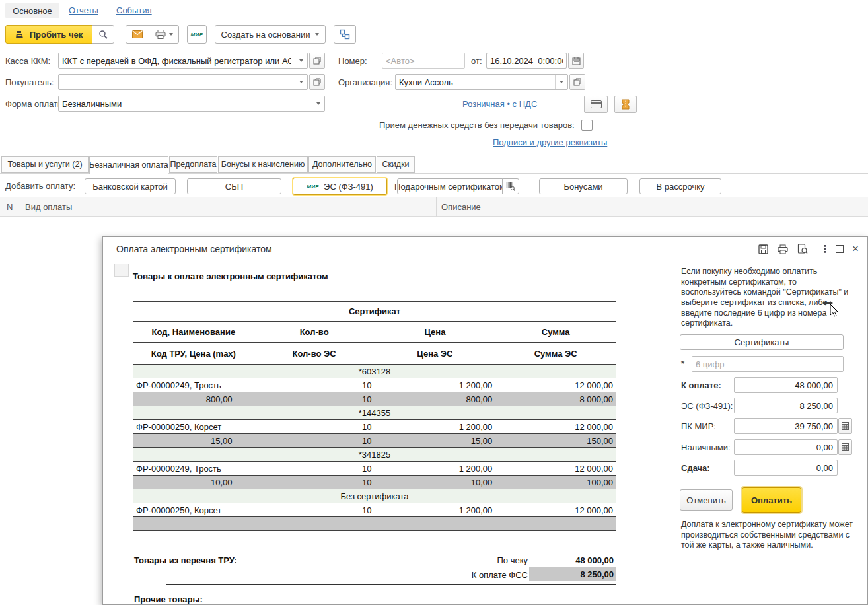  I want to click on date-input, so click(526, 61).